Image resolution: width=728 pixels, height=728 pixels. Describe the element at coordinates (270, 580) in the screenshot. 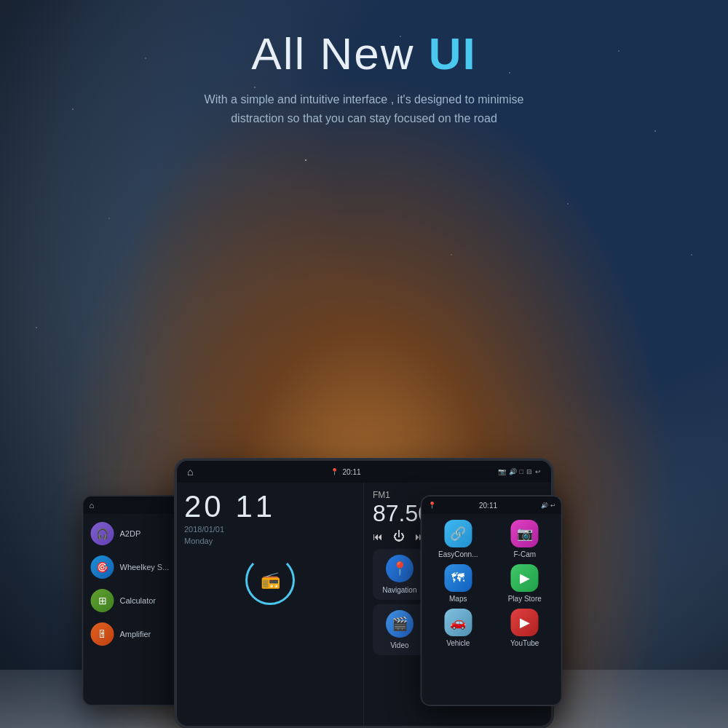

I see `radio-circle: 📻` at that location.